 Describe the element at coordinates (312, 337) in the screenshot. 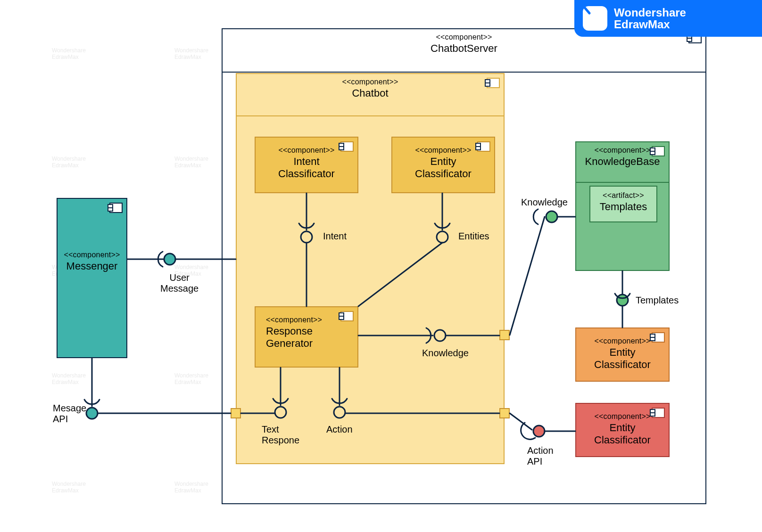

I see `component-name: Response Generator` at that location.